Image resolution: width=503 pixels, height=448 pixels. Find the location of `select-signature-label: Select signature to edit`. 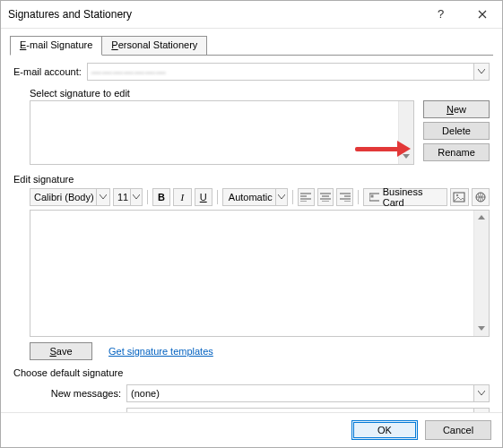

select-signature-label: Select signature to edit is located at coordinates (260, 93).